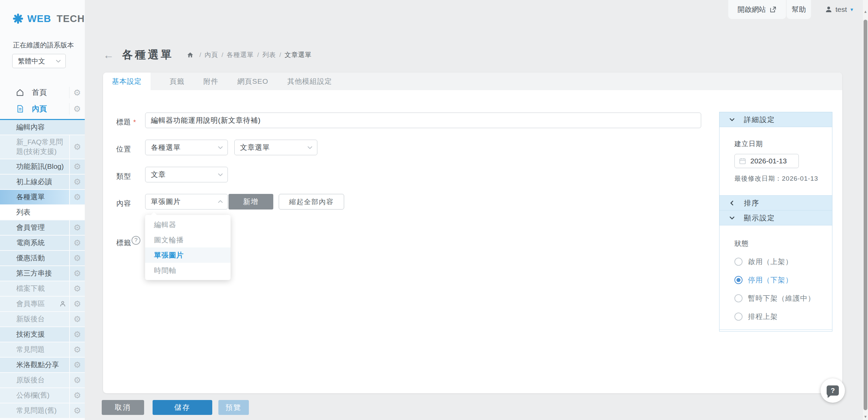  Describe the element at coordinates (188, 271) in the screenshot. I see `dropdown-option: 時間軸` at that location.